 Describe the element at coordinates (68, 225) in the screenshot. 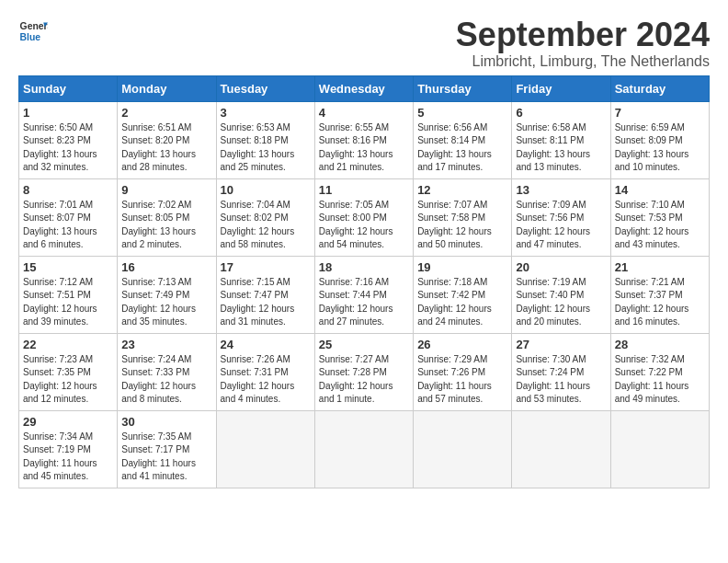

I see `day-info: Sunrise: 7:01 AM Sunset: 8:07 PM Dayligh…` at that location.